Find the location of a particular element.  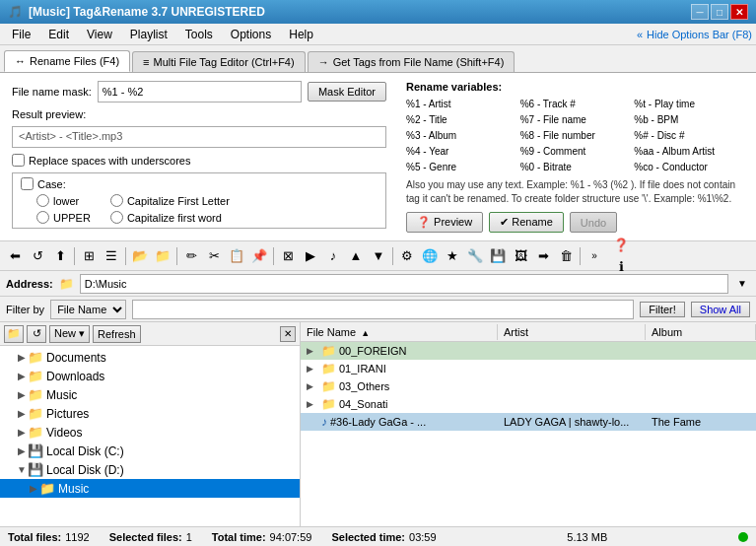

tb-folder-open-button: 📂 is located at coordinates (140, 256).